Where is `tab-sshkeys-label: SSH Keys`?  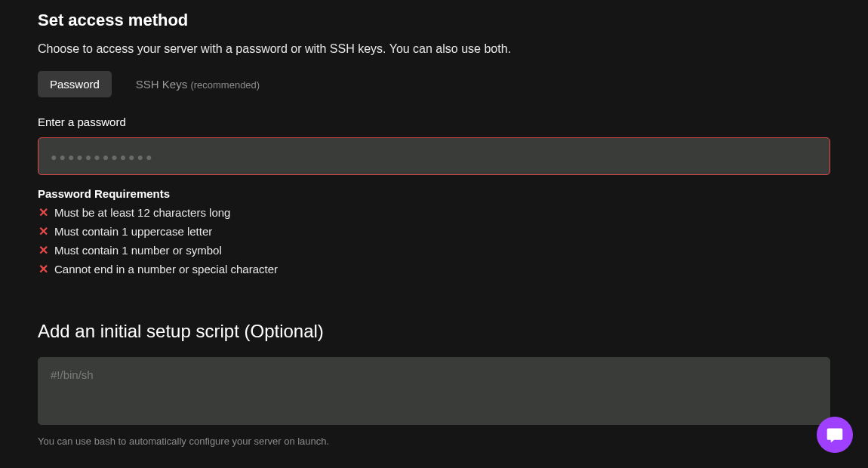
tab-sshkeys-label: SSH Keys is located at coordinates (162, 85).